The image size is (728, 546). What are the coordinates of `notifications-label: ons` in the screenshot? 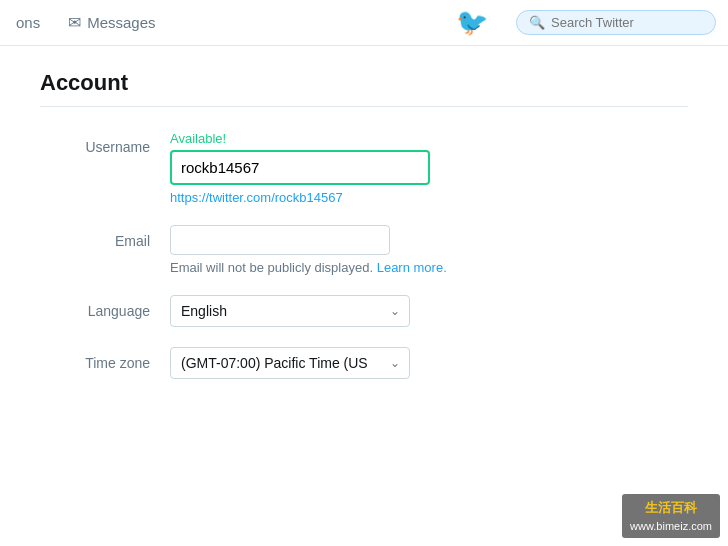 It's located at (28, 22).